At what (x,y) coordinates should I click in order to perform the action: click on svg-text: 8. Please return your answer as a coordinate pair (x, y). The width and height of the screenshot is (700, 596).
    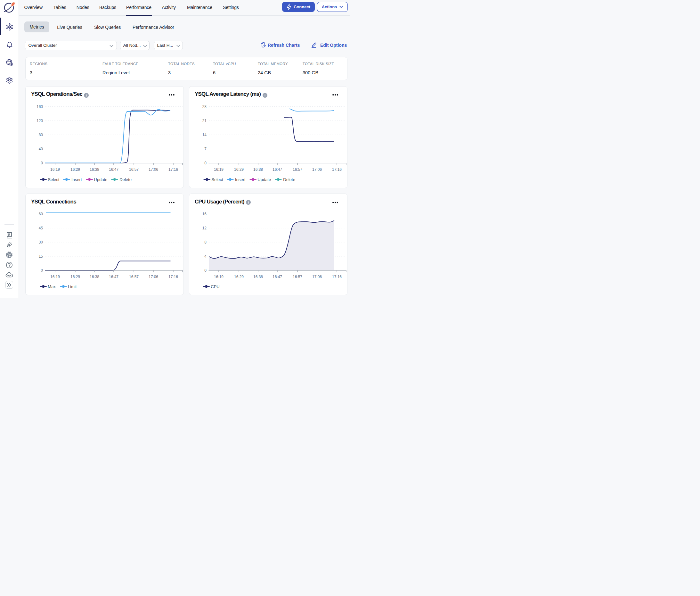
    Looking at the image, I should click on (205, 242).